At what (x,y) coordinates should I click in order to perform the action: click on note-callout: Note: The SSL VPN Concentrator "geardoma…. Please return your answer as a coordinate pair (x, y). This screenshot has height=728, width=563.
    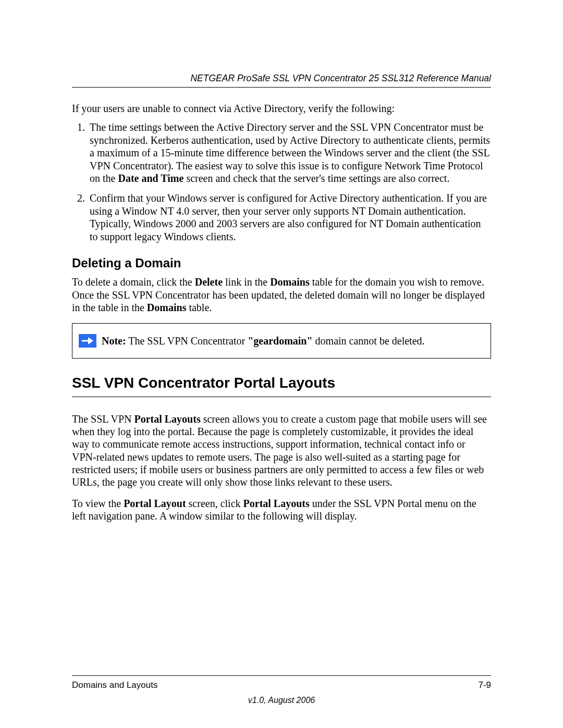
    Looking at the image, I should click on (282, 341).